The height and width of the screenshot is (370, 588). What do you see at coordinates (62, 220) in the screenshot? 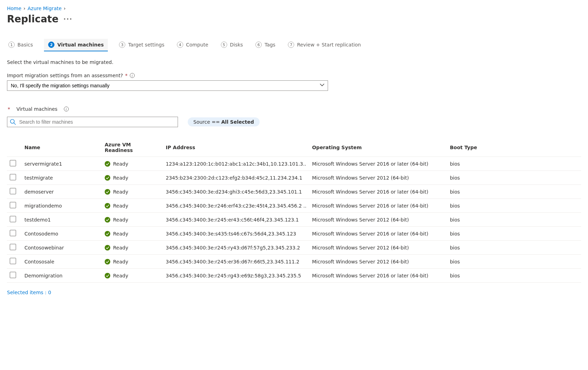
I see `cell-name: testdemo1` at bounding box center [62, 220].